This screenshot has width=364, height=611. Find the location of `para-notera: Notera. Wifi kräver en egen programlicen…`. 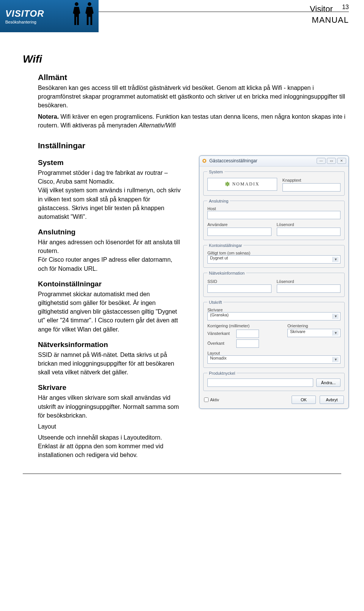

para-notera: Notera. Wifi kräver en egen programlicen… is located at coordinates (193, 121).